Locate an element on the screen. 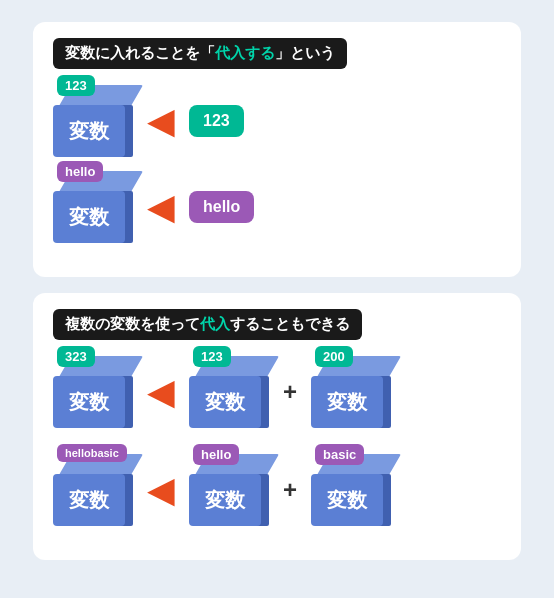 The height and width of the screenshot is (598, 554). box-323-text: 変数 is located at coordinates (89, 402).